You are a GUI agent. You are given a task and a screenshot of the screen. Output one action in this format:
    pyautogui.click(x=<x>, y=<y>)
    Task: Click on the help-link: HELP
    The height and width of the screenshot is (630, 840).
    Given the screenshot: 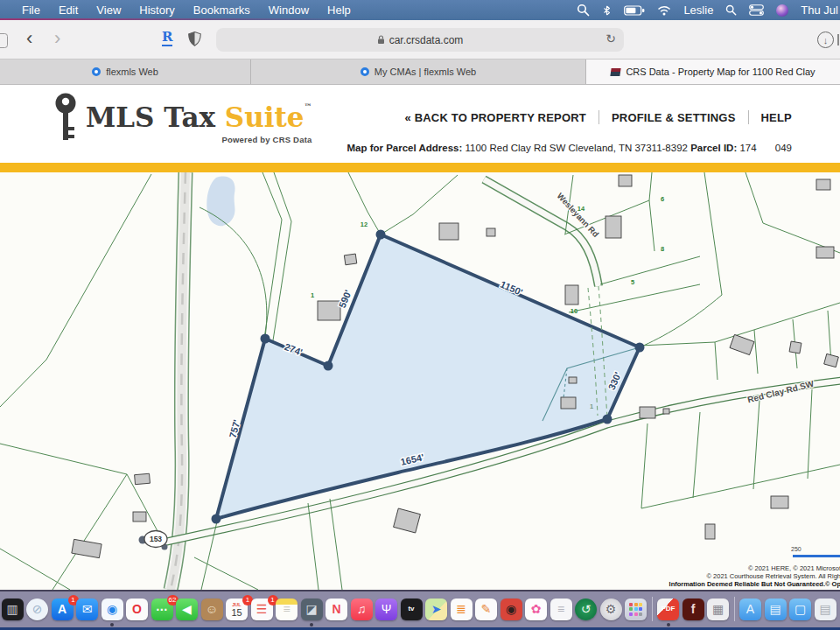 What is the action you would take?
    pyautogui.click(x=777, y=117)
    